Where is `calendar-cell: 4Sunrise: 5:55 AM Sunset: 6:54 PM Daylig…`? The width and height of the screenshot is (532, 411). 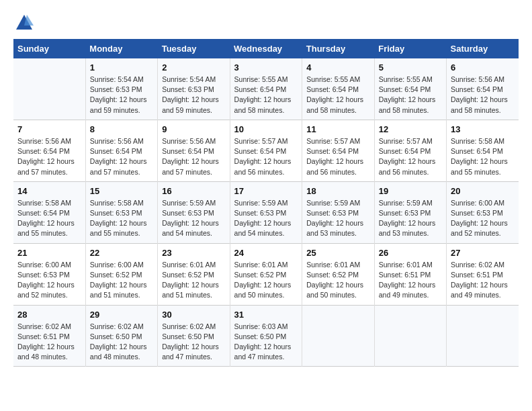
calendar-cell: 4Sunrise: 5:55 AM Sunset: 6:54 PM Daylig… is located at coordinates (339, 89).